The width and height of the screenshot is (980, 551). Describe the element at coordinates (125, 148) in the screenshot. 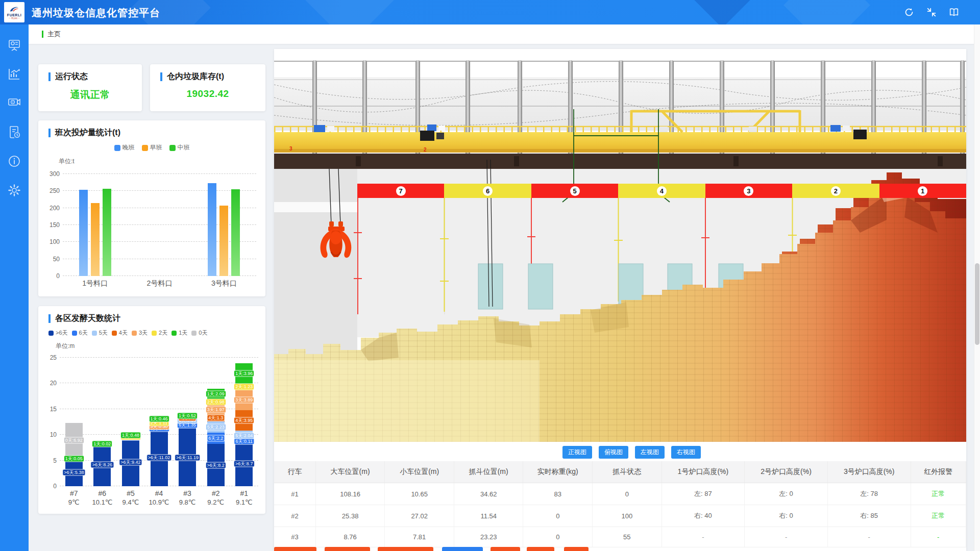

I see `legend-item: 晚班` at that location.